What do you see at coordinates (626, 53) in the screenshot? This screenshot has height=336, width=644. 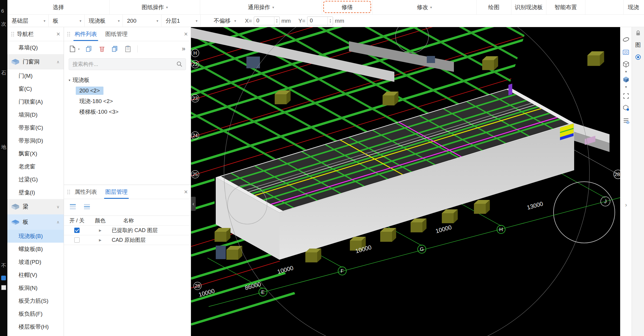 I see `view-2d-icon: 2D` at bounding box center [626, 53].